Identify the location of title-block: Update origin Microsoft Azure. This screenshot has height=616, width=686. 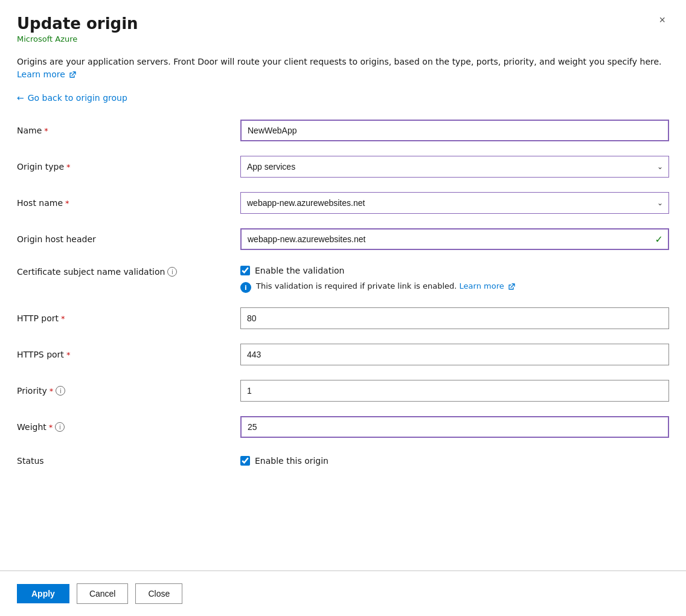
(77, 29).